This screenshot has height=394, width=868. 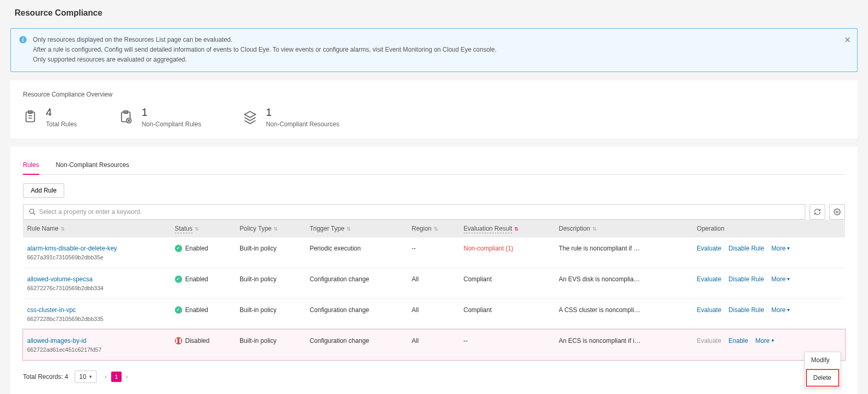 I want to click on tabs: Rules Non-Compliant Resources, so click(x=434, y=166).